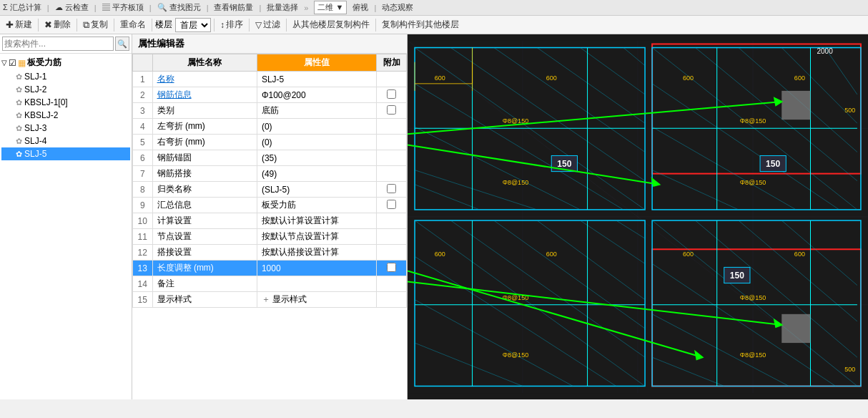  Describe the element at coordinates (270, 221) in the screenshot. I see `table-row: 10 计算设置 按默认计算设置计算` at that location.